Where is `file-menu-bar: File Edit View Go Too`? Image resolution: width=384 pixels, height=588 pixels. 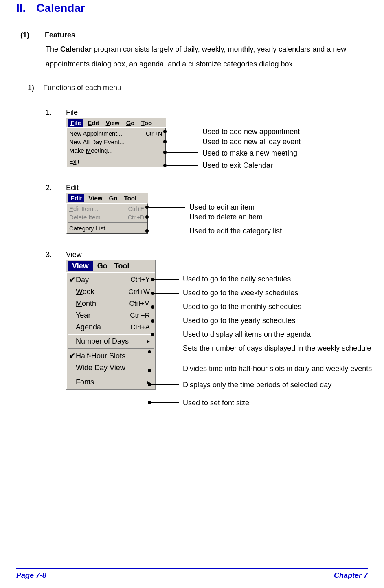
file-menu-bar: File Edit View Go Too is located at coordinates (116, 123).